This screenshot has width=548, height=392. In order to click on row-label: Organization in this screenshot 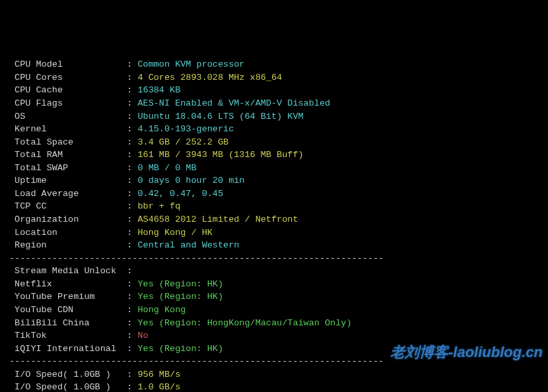, I will do `click(68, 219)`.